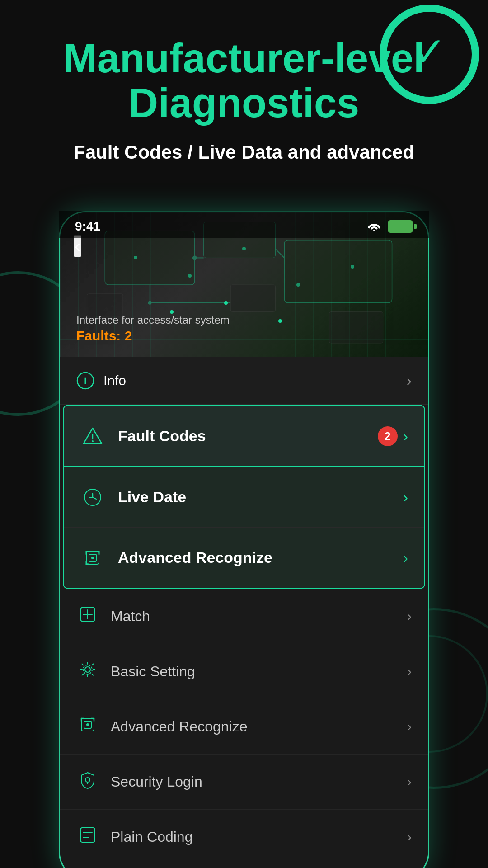  What do you see at coordinates (93, 497) in the screenshot?
I see `chart-icon` at bounding box center [93, 497].